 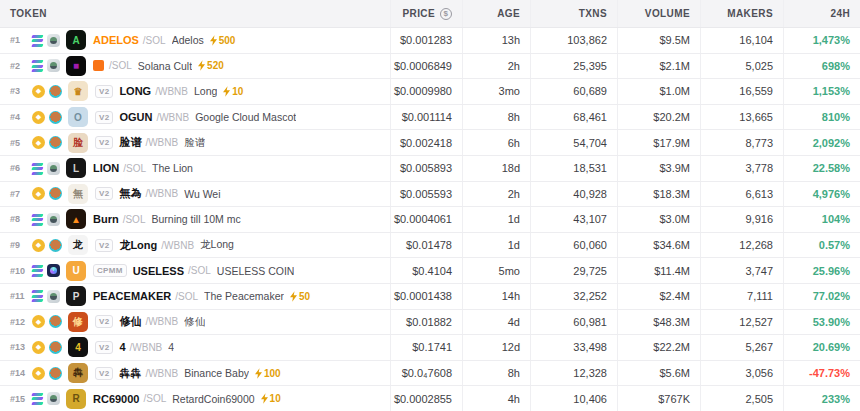 I want to click on change-24h-cell: 53.90%, so click(x=822, y=322).